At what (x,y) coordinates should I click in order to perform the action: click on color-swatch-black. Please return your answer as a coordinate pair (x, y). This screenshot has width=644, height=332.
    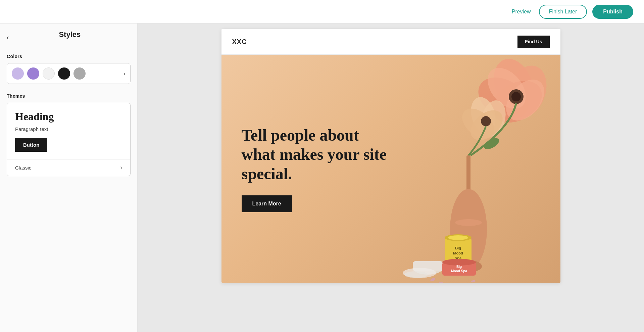
    Looking at the image, I should click on (64, 74).